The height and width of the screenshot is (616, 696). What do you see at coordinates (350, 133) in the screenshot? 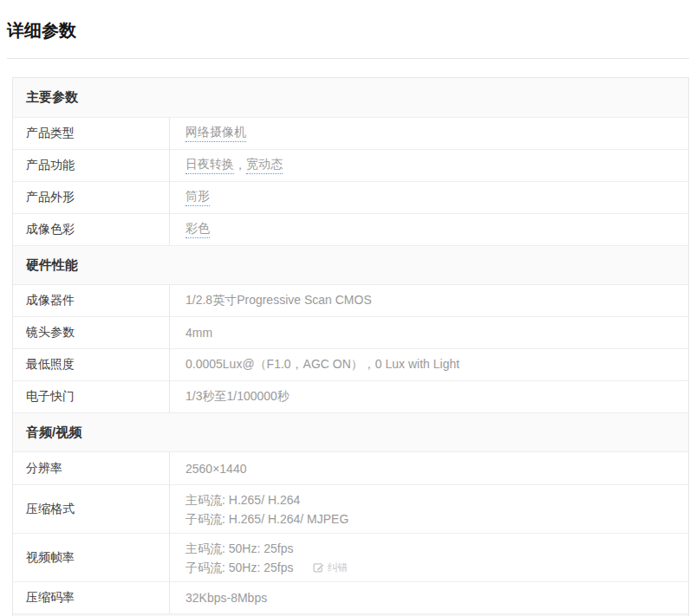
I see `table-row-product-type: 产品类型 网络摄像机` at bounding box center [350, 133].